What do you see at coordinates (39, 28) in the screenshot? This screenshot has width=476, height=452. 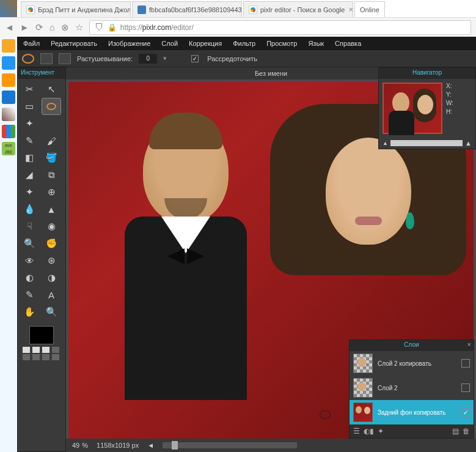 I see `reload-button: ⟳` at bounding box center [39, 28].